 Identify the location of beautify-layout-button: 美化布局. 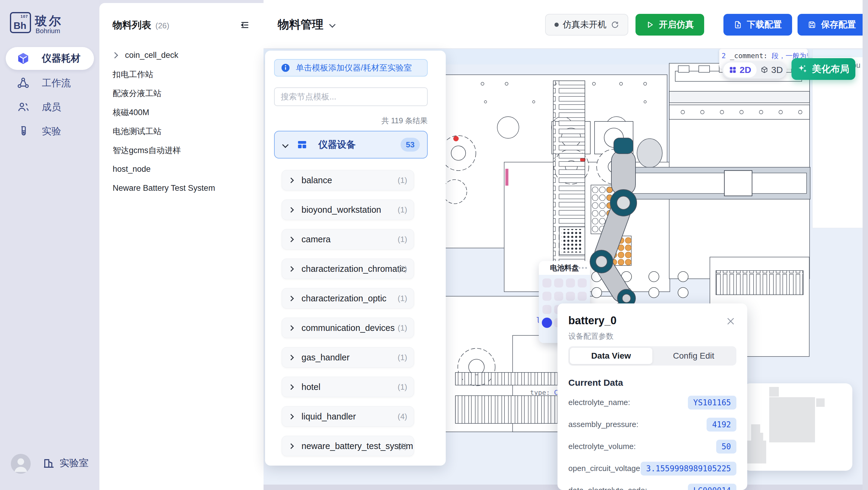
(824, 69).